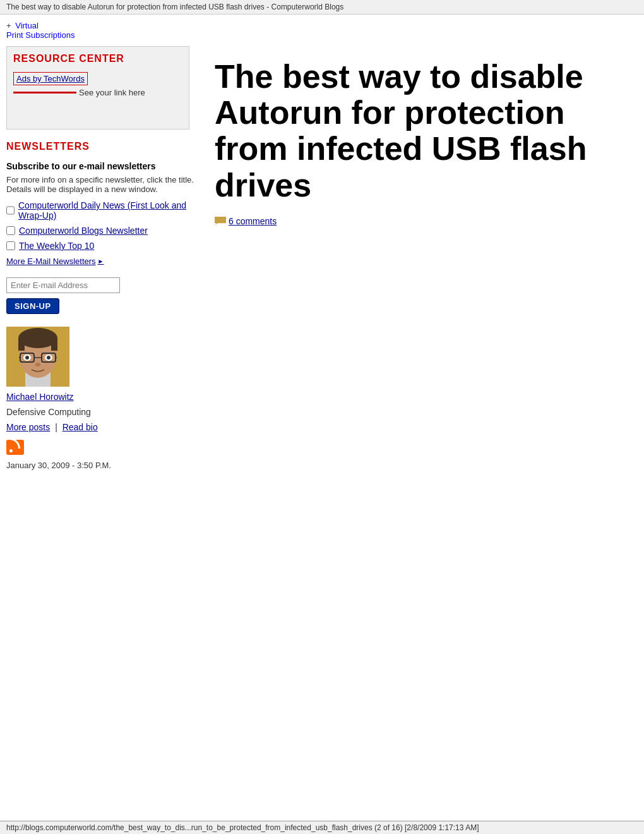 This screenshot has width=644, height=834. I want to click on subscribe-desc: For more info on a specific newsletter, …, so click(104, 184).